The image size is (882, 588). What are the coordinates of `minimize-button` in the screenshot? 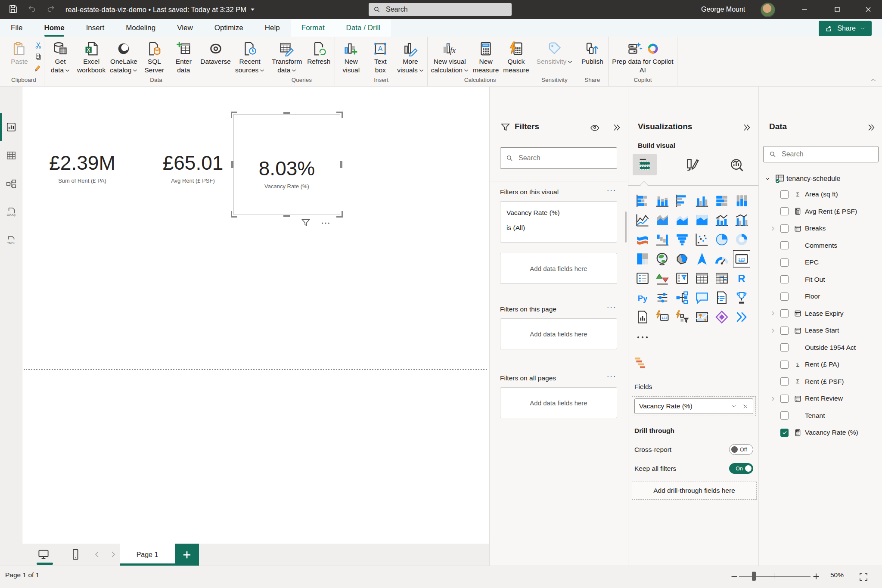 It's located at (804, 9).